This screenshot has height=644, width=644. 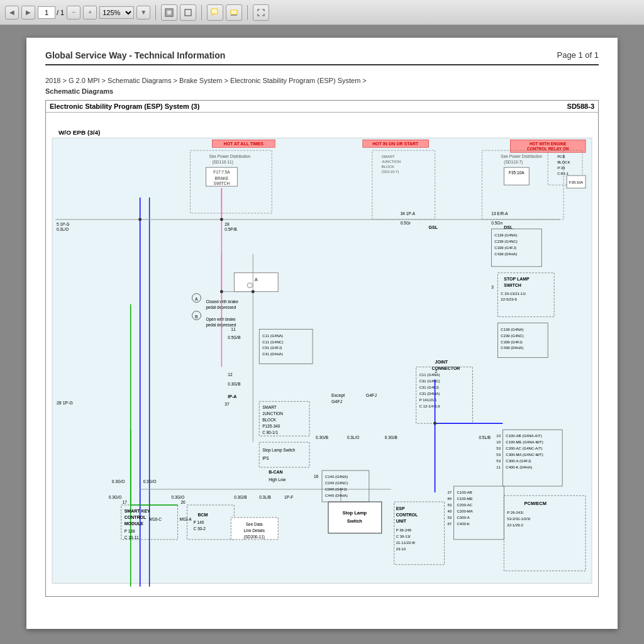 I want to click on svg-text: High Low, so click(x=277, y=480).